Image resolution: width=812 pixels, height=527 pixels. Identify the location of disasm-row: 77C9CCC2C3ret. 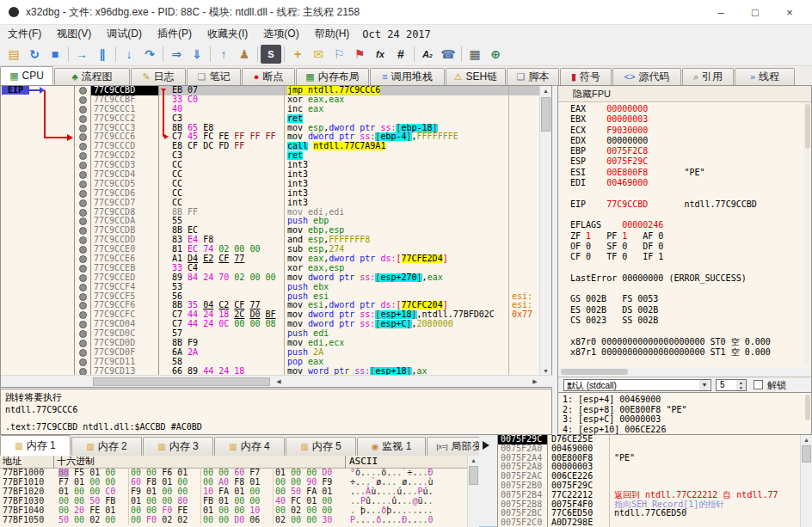
(270, 119).